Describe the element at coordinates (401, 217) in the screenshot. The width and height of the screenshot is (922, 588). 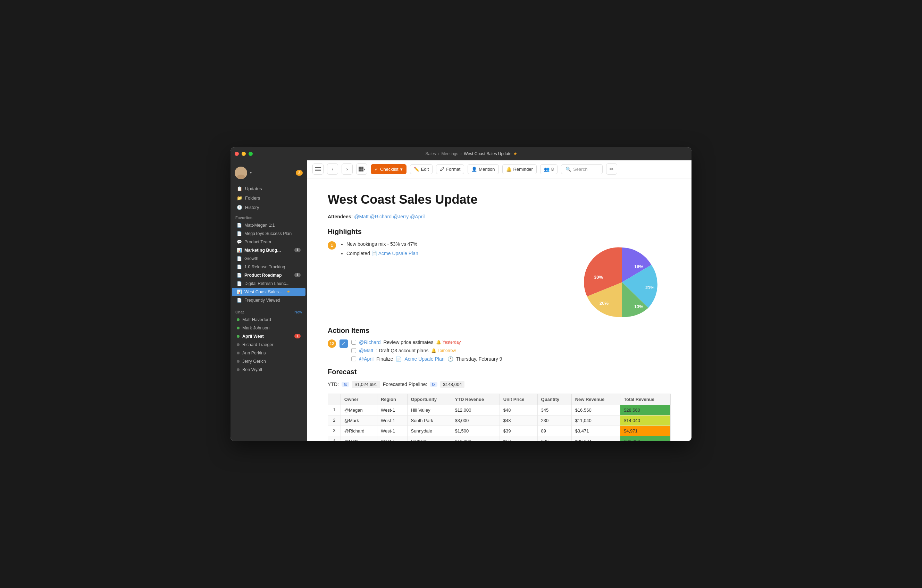
I see `mention-jerry: @Jerry` at that location.